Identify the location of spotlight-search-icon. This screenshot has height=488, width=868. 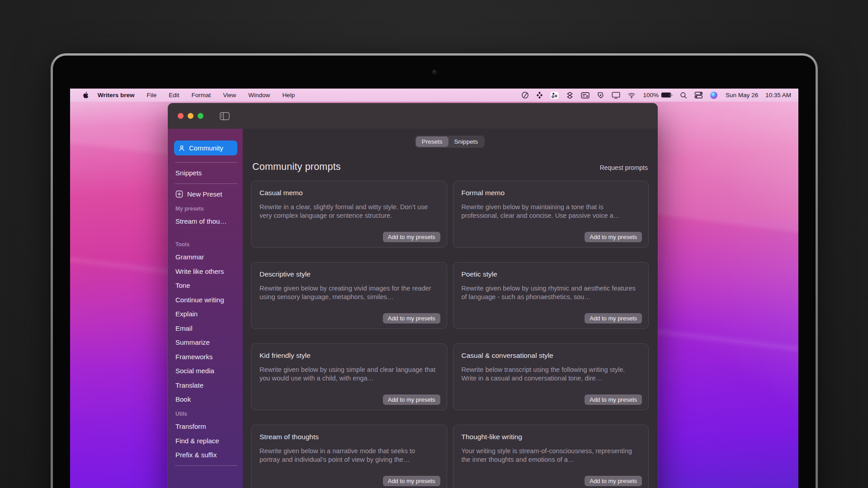
(684, 95).